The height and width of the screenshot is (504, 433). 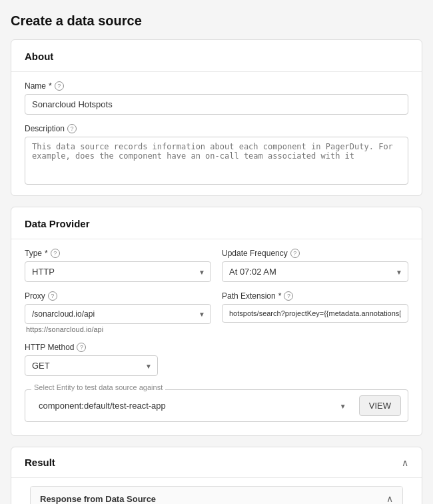 What do you see at coordinates (192, 405) in the screenshot?
I see `entity-select: component:default/test-react-app compone…` at bounding box center [192, 405].